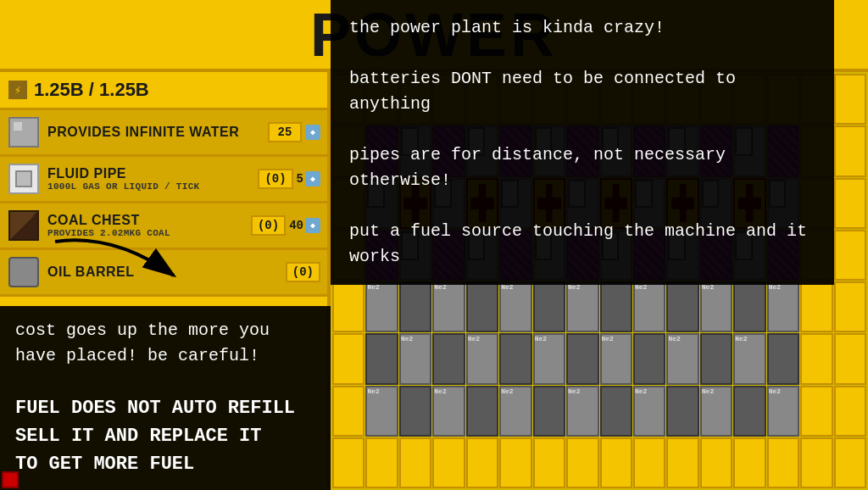  What do you see at coordinates (275, 179) in the screenshot?
I see `item-count-pipe: (0)` at bounding box center [275, 179].